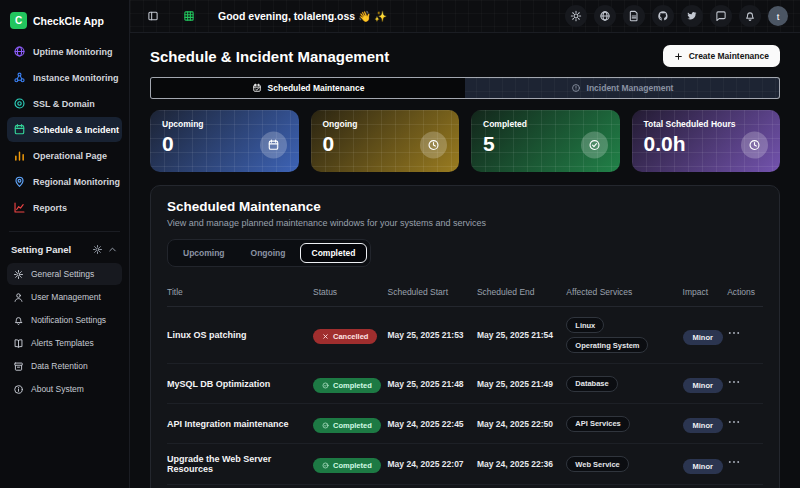  Describe the element at coordinates (622, 88) in the screenshot. I see `tab-incident-management: Incident Management` at that location.